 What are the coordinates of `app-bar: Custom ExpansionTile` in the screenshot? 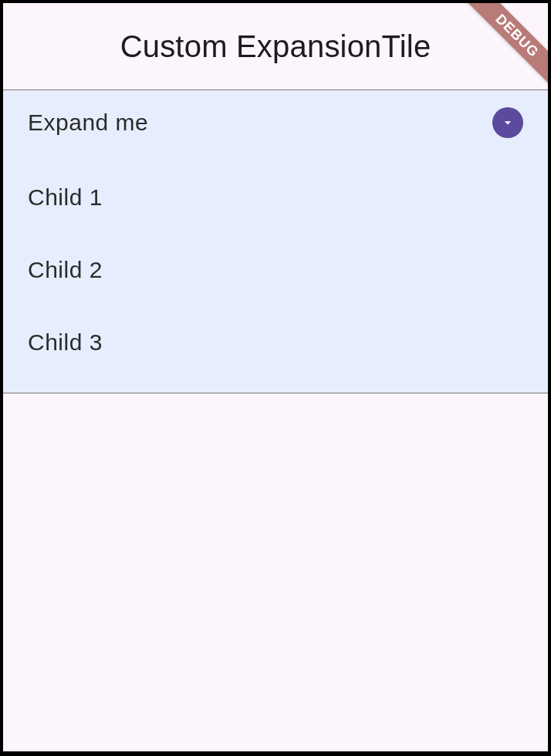 It's located at (276, 46).